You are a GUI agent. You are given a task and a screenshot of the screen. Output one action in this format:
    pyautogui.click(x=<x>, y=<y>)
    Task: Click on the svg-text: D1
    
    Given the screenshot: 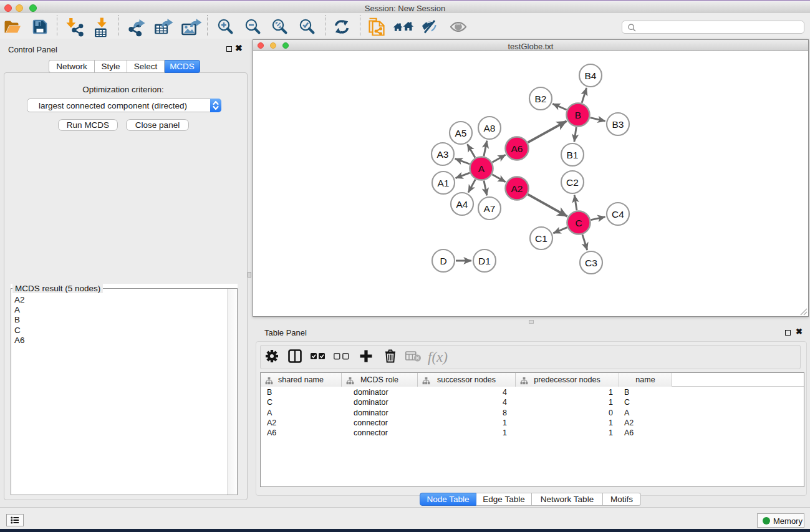 What is the action you would take?
    pyautogui.click(x=485, y=261)
    